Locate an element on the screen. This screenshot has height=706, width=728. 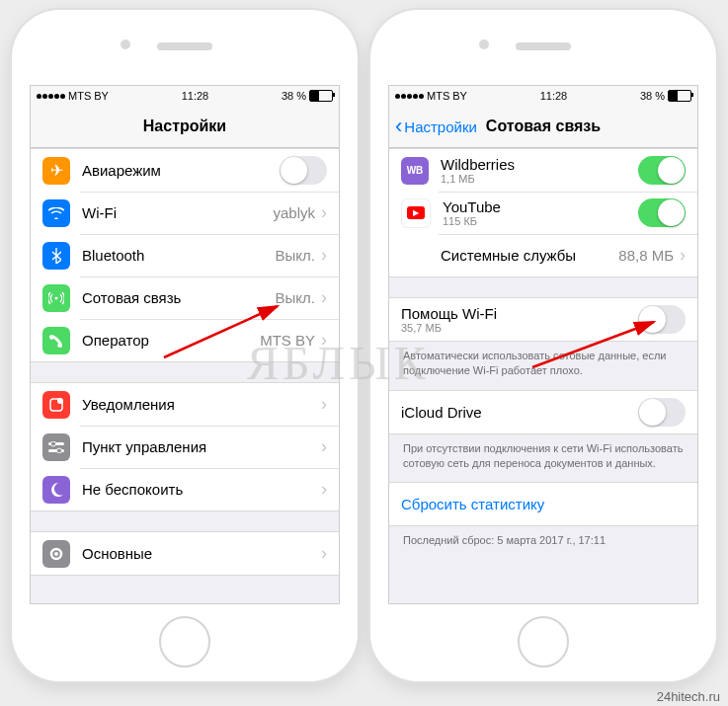
row-app-youtube: ▶ YouTube 115 КБ is located at coordinates (543, 213).